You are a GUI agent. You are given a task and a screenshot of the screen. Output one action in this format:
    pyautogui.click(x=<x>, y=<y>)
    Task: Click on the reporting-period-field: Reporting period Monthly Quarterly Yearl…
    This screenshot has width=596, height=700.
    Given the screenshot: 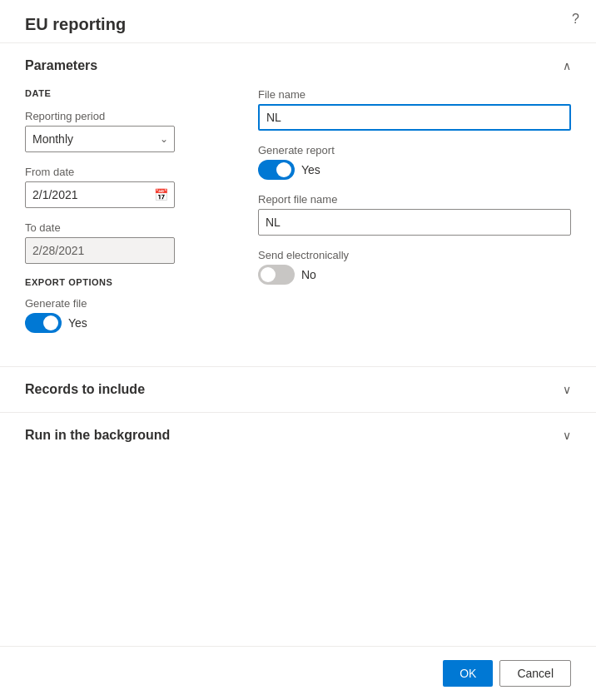 What is the action you would take?
    pyautogui.click(x=125, y=132)
    